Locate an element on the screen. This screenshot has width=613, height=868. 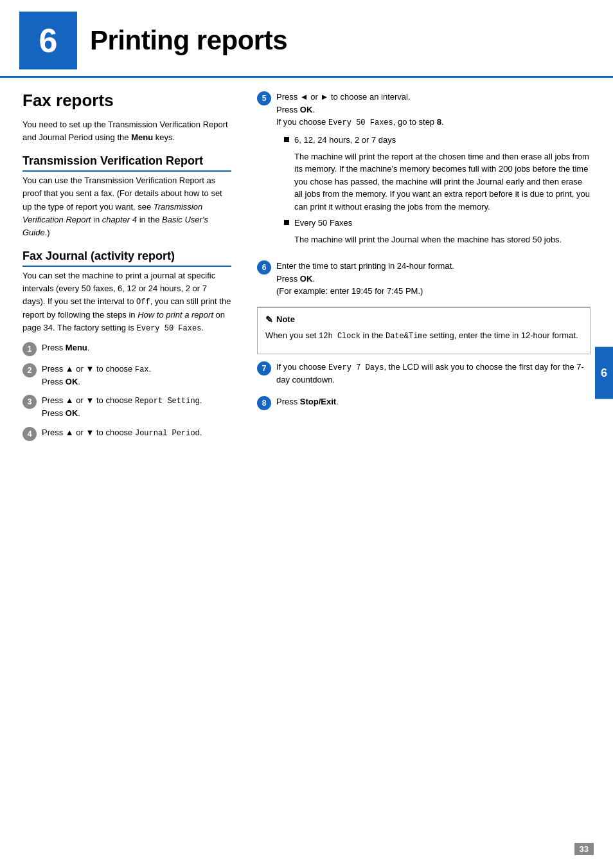
tvr-heading: Transmission Verification Report is located at coordinates (127, 163).